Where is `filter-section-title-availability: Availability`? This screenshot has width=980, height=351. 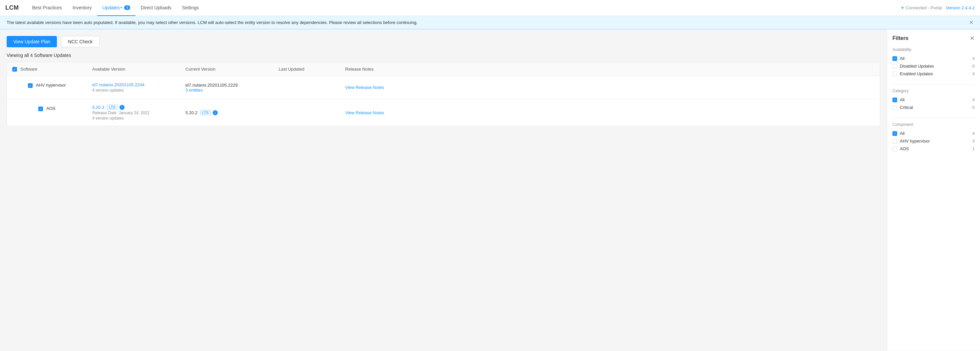 filter-section-title-availability: Availability is located at coordinates (934, 49).